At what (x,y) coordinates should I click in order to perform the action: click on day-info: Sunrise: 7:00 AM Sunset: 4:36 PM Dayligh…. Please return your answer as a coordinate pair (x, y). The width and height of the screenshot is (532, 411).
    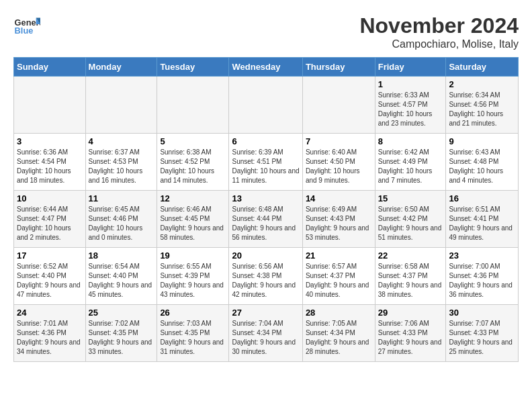
    Looking at the image, I should click on (482, 281).